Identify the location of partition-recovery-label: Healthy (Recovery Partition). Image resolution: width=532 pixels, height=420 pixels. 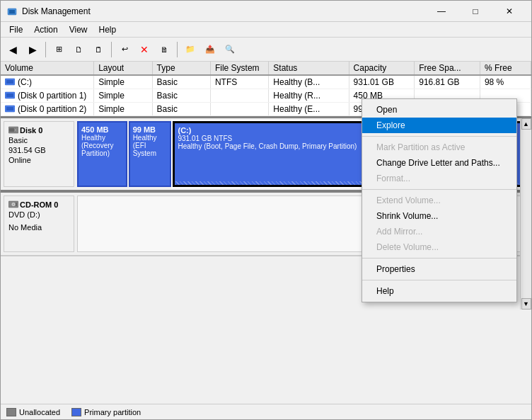
(102, 146).